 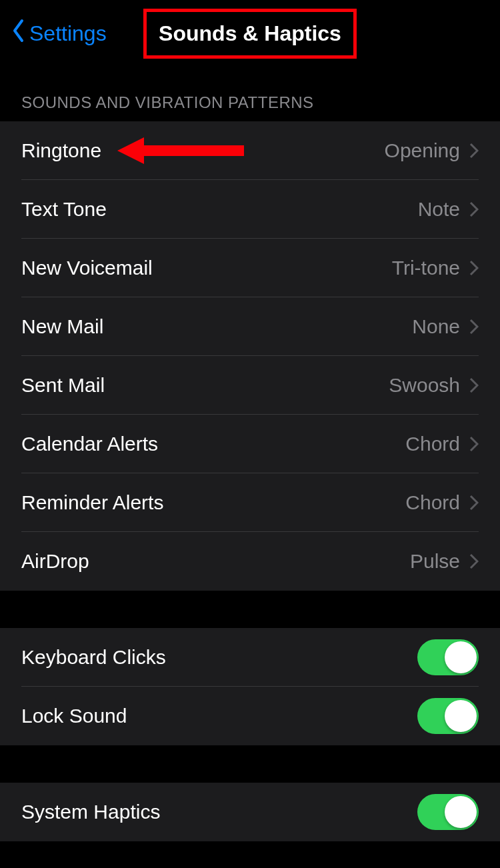 I want to click on sound-row: New VoicemailTri-tone, so click(x=250, y=268).